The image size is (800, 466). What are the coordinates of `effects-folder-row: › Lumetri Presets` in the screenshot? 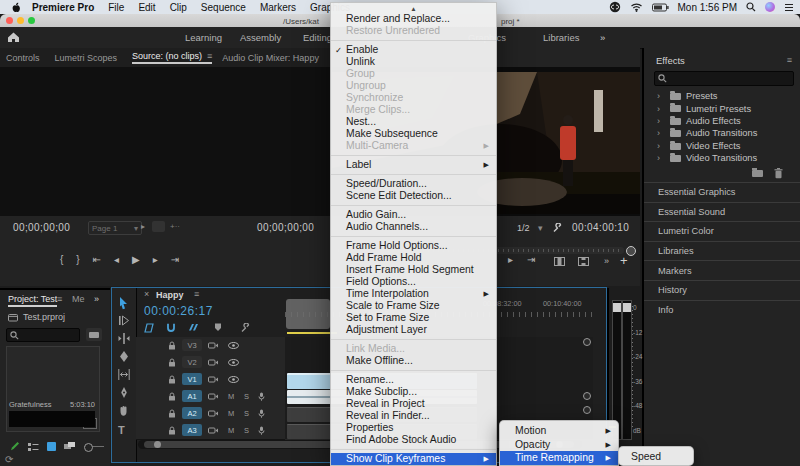 It's located at (722, 108).